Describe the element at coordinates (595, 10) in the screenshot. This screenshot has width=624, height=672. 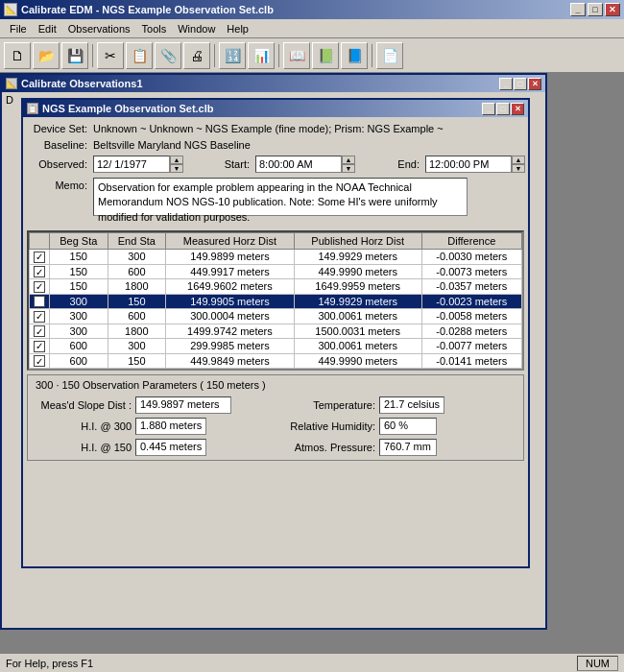
I see `maximize-button: □` at that location.